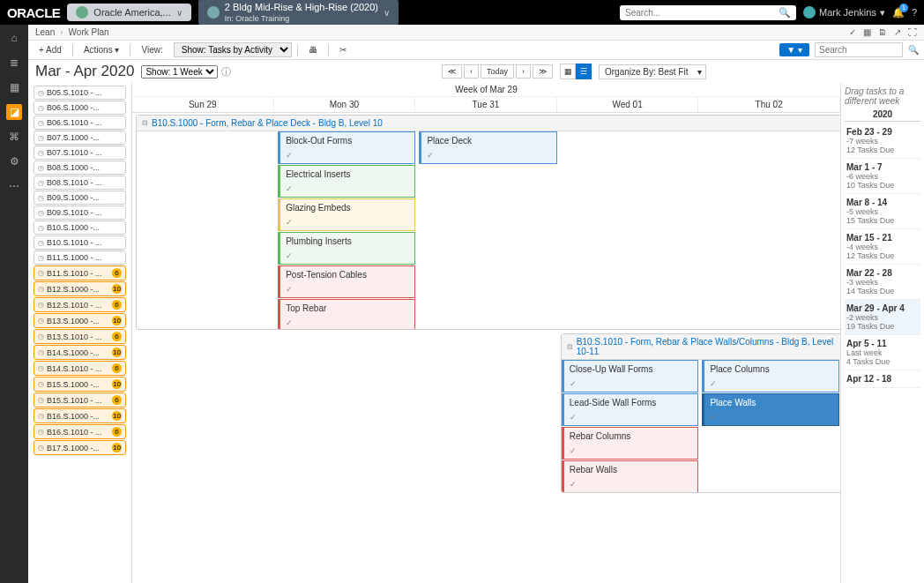 The image size is (924, 583). Describe the element at coordinates (488, 148) in the screenshot. I see `task-card: Place Deck✓` at that location.